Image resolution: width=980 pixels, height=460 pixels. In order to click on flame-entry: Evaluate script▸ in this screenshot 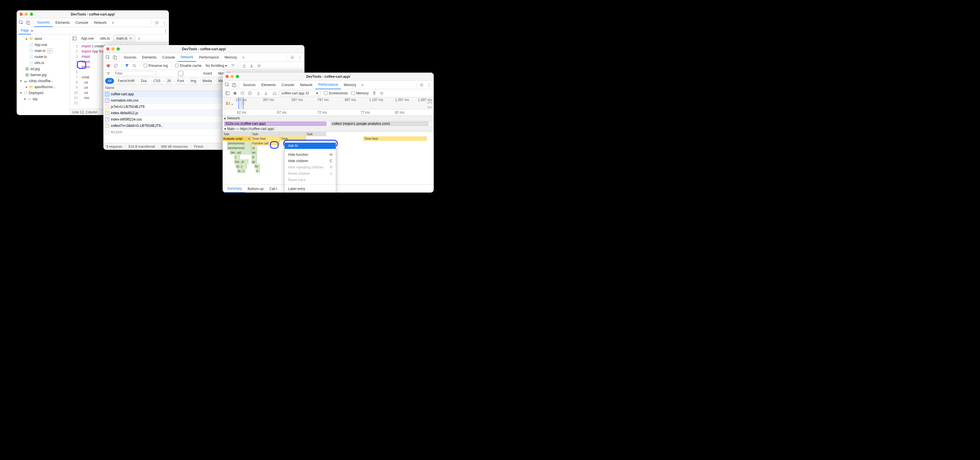, I will do `click(237, 139)`.